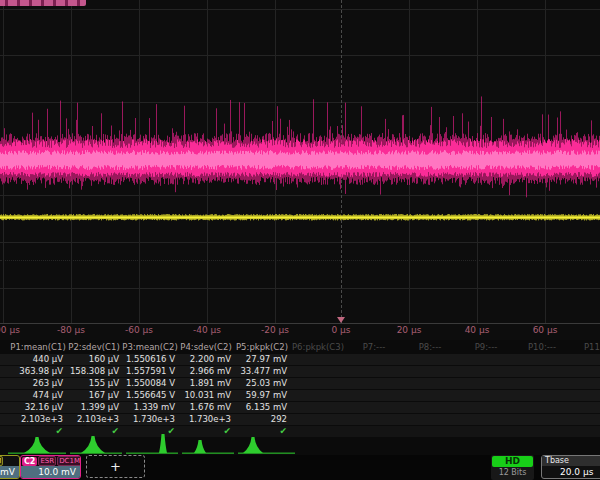 The image size is (600, 480). I want to click on hd-bit-depth: 12 Bits, so click(512, 473).